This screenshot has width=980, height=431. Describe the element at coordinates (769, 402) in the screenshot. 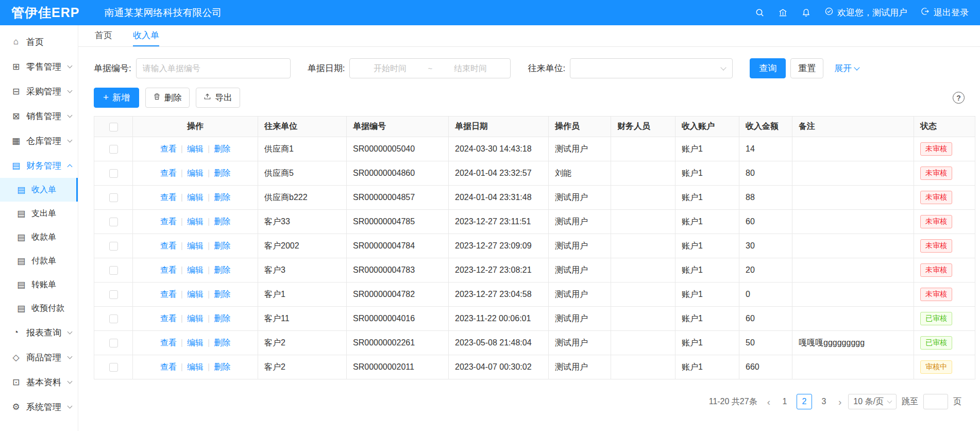

I see `prev-page-icon: ‹` at that location.